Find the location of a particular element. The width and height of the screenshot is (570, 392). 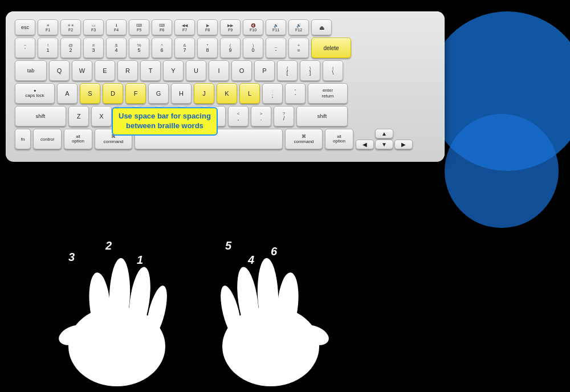

key-o: O is located at coordinates (242, 71).